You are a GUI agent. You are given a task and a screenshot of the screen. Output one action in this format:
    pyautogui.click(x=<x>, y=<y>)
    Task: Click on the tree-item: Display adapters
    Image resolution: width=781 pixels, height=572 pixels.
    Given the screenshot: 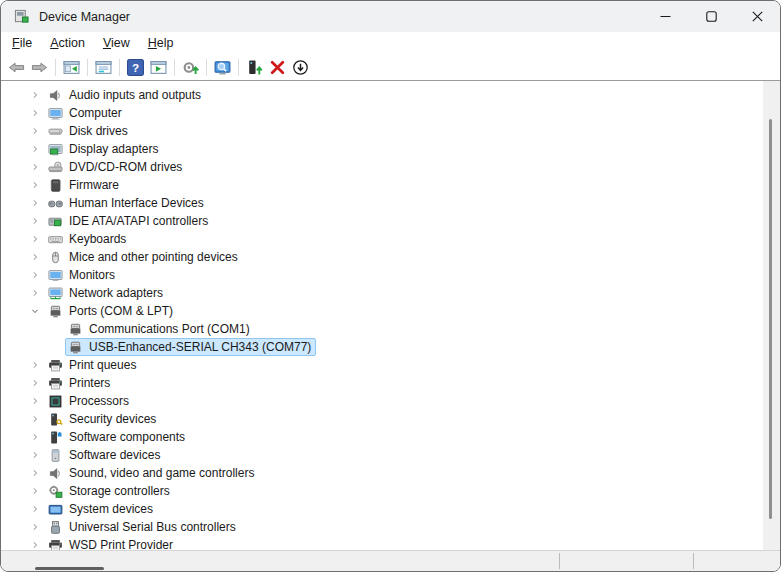 What is the action you would take?
    pyautogui.click(x=390, y=149)
    